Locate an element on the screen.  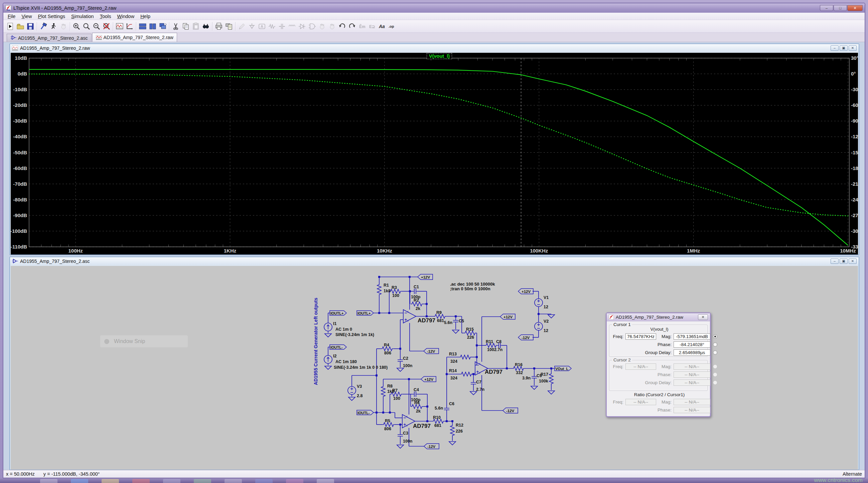
sch-minimize-button: – is located at coordinates (835, 261).